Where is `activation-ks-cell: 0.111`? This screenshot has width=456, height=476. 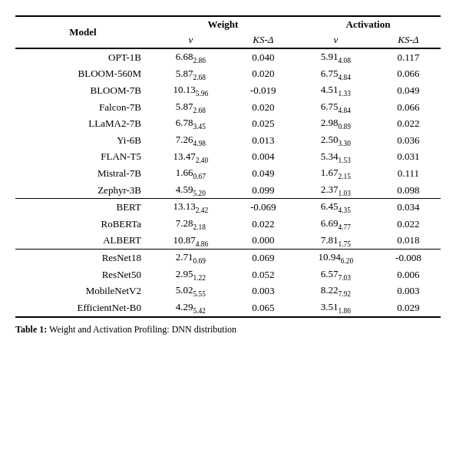 activation-ks-cell: 0.111 is located at coordinates (408, 174).